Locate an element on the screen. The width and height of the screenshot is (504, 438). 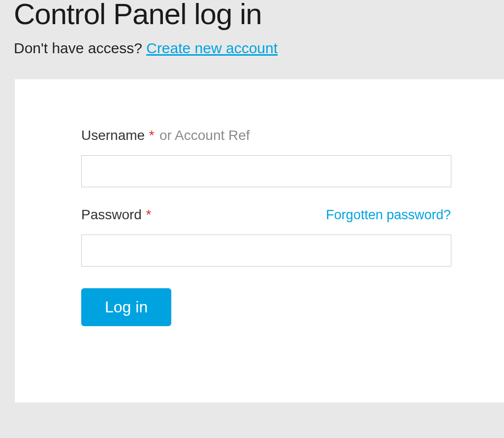
password-label-row: Password * Forgotten password? is located at coordinates (266, 215).